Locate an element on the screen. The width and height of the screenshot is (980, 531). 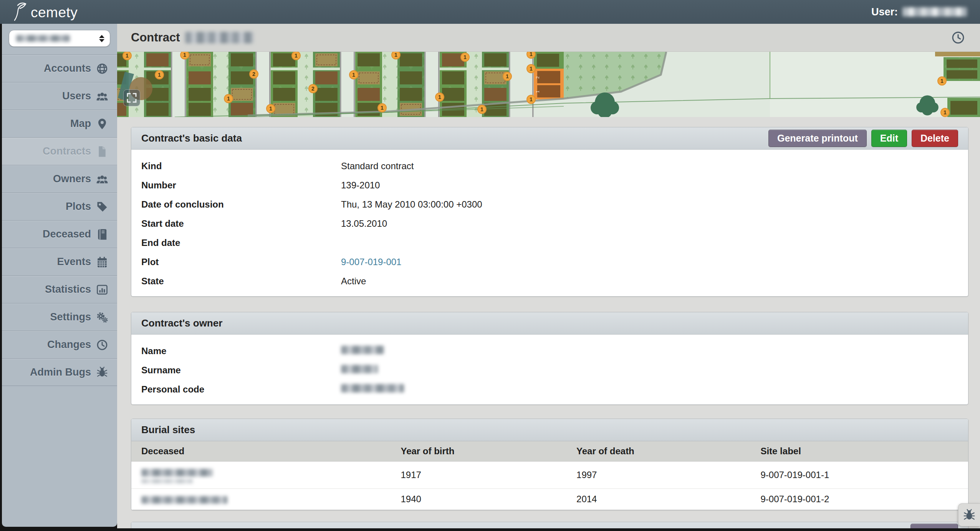
panel-burial-sites-header: Burial sites is located at coordinates (550, 430).